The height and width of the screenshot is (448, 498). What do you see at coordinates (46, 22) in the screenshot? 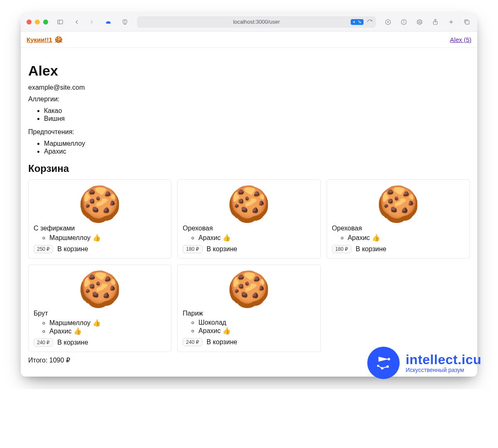
I see `window-maximize-button` at bounding box center [46, 22].